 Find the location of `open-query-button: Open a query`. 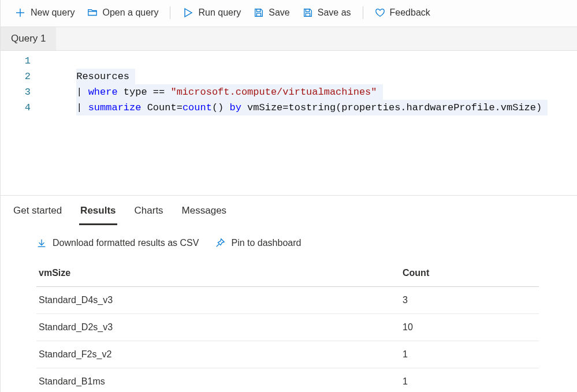

open-query-button: Open a query is located at coordinates (122, 13).